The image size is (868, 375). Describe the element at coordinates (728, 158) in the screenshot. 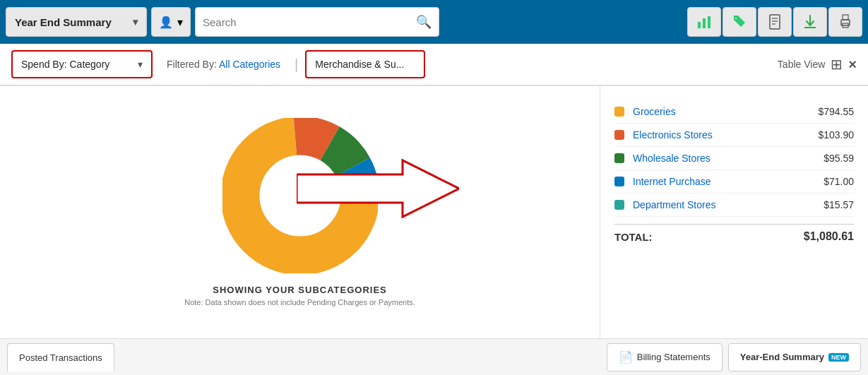

I see `legend-category-name: Wholesale Stores` at that location.